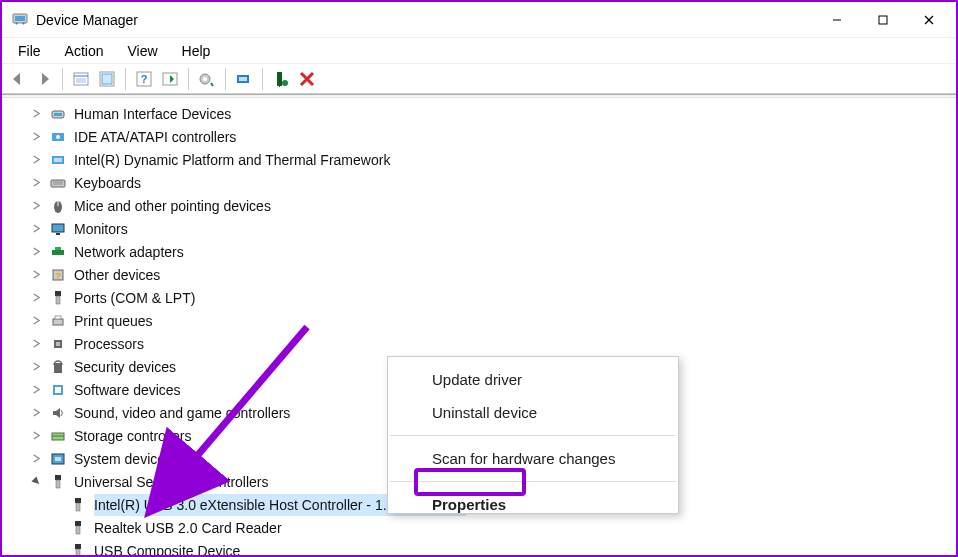 The width and height of the screenshot is (958, 557). What do you see at coordinates (533, 412) in the screenshot?
I see `ctx-uninstall-device: Uninstall device` at bounding box center [533, 412].